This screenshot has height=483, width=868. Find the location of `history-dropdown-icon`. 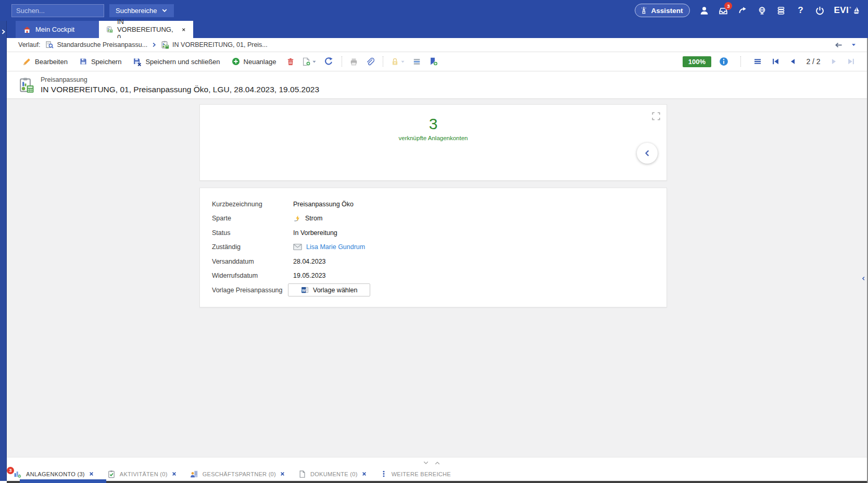

history-dropdown-icon is located at coordinates (854, 45).